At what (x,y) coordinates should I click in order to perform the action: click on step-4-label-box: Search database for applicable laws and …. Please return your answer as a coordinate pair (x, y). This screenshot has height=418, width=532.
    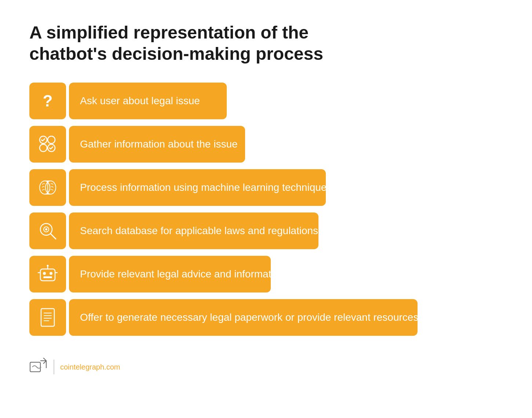
    Looking at the image, I should click on (194, 231).